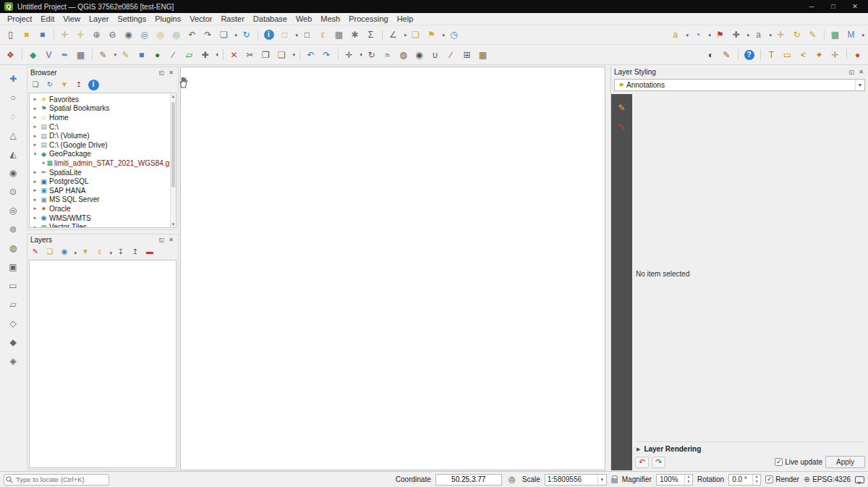 Image resolution: width=868 pixels, height=487 pixels. I want to click on spatialite-item: ▸ ✒ SpatiaLite, so click(103, 172).